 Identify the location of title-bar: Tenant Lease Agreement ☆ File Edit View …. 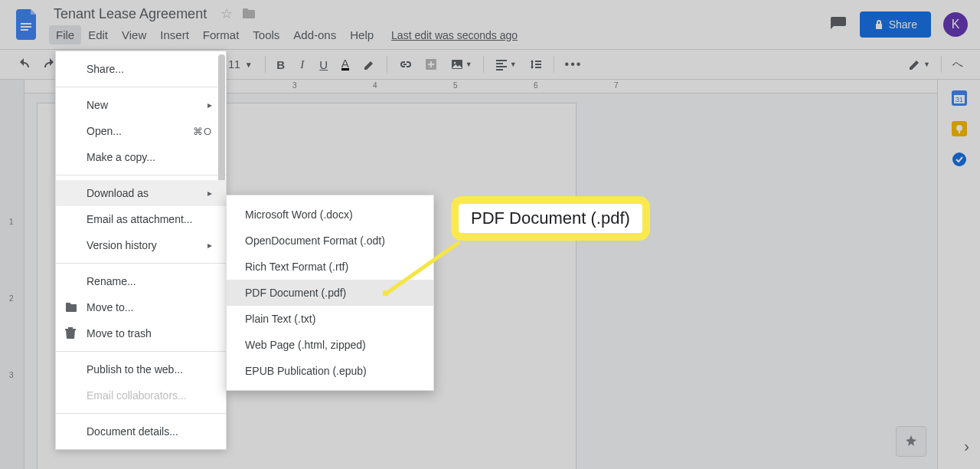
(490, 25).